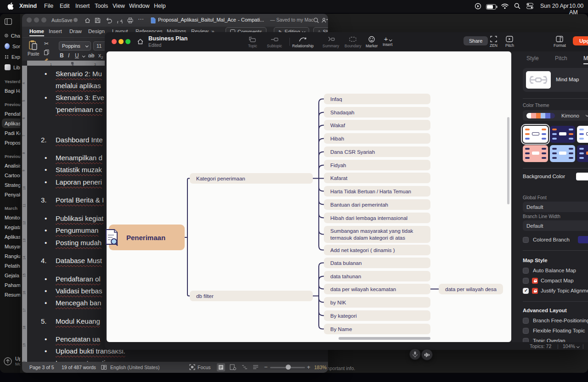 This screenshot has height=382, width=588. What do you see at coordinates (377, 125) in the screenshot?
I see `subtopic: Wakaf` at bounding box center [377, 125].